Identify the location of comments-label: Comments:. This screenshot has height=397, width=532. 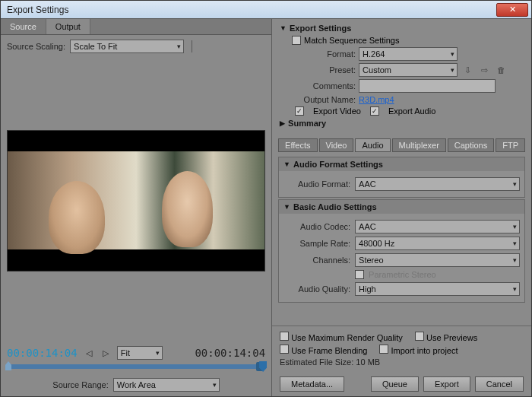
(318, 86).